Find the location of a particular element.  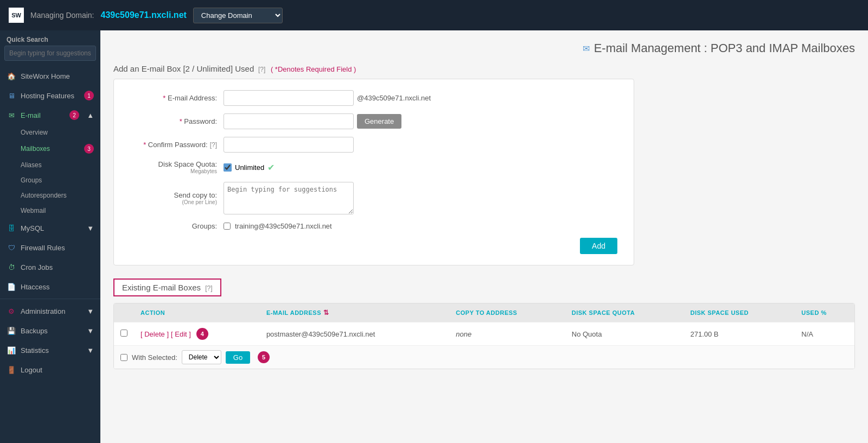

home-icon: 🏠 is located at coordinates (11, 76).